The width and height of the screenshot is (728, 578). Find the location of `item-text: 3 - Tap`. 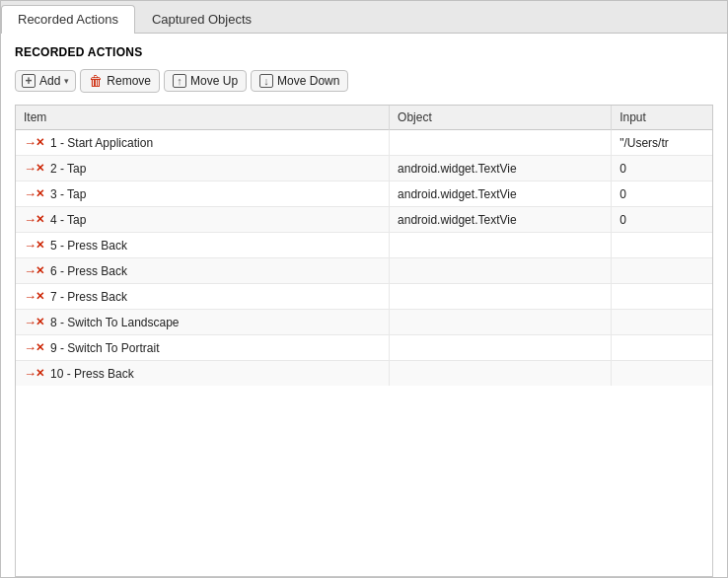

item-text: 3 - Tap is located at coordinates (68, 194).